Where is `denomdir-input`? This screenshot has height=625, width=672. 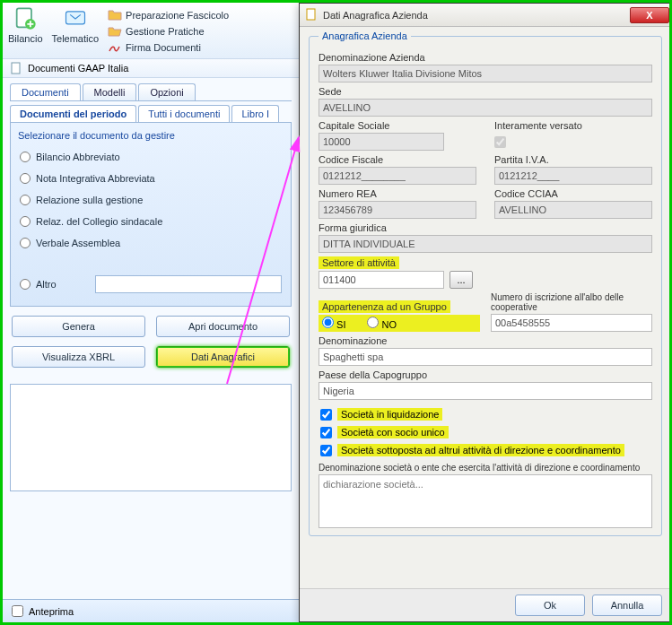
denomdir-input is located at coordinates (485, 501).